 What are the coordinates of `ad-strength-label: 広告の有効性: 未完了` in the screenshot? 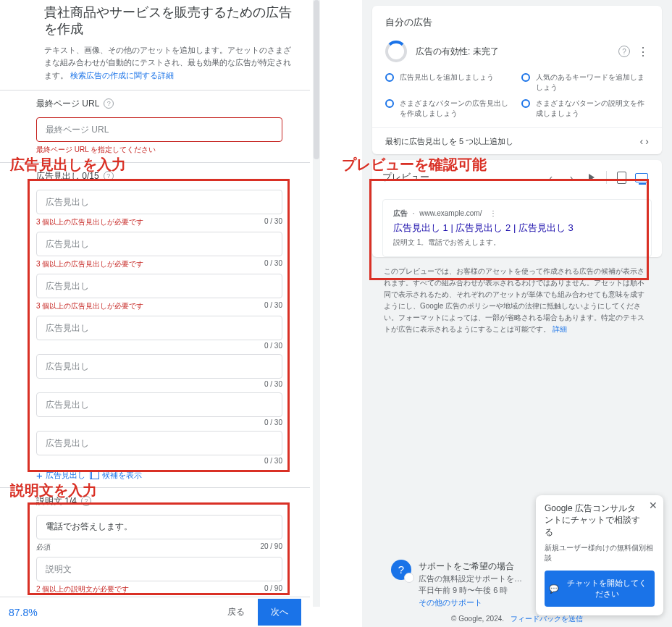 It's located at (514, 52).